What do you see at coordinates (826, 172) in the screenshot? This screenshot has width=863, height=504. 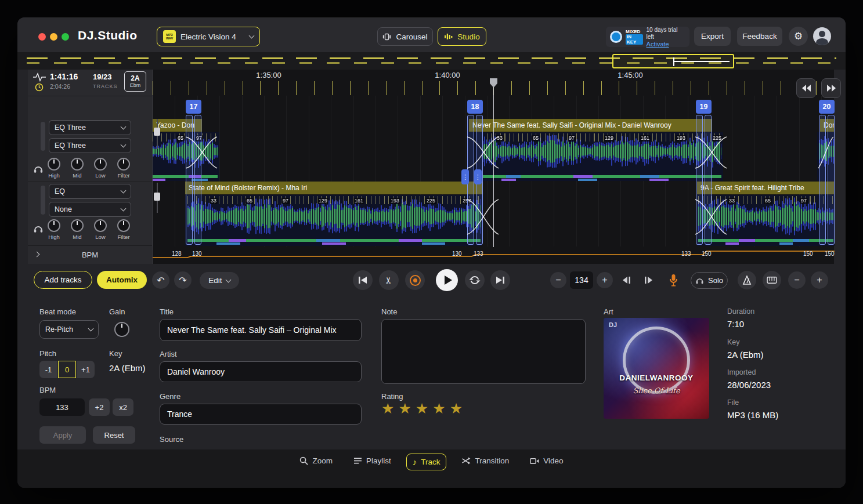 I see `transition-20: 20` at bounding box center [826, 172].